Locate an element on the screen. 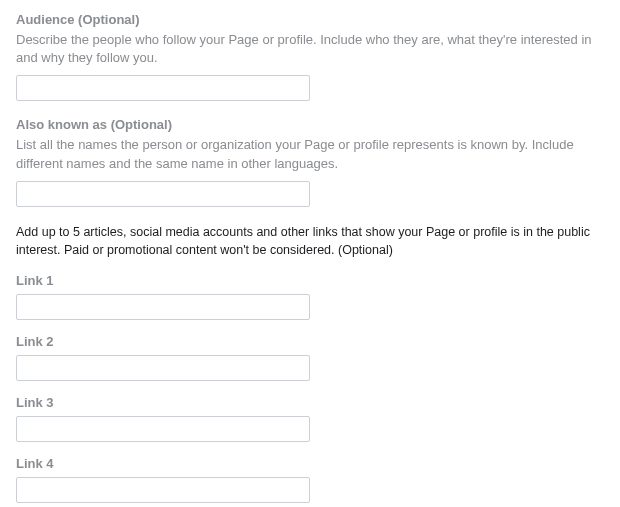 This screenshot has width=620, height=507. audience-input is located at coordinates (163, 88).